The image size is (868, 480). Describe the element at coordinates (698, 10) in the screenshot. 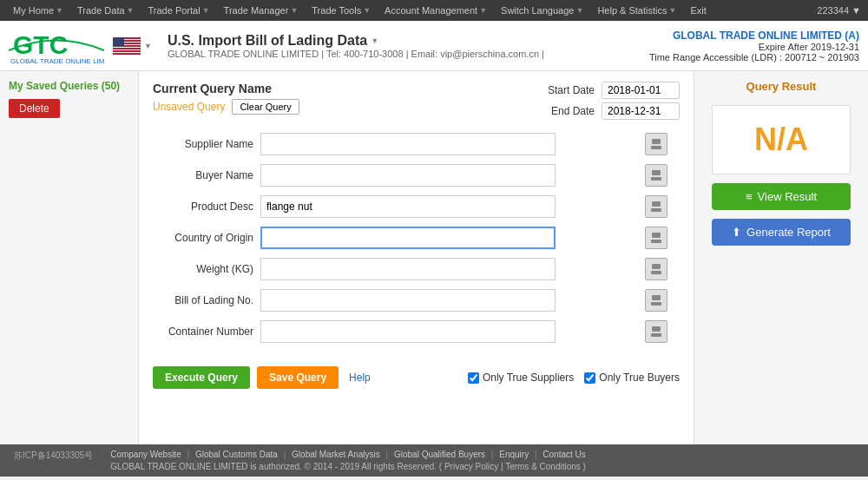

I see `nav-exit: Exit` at that location.